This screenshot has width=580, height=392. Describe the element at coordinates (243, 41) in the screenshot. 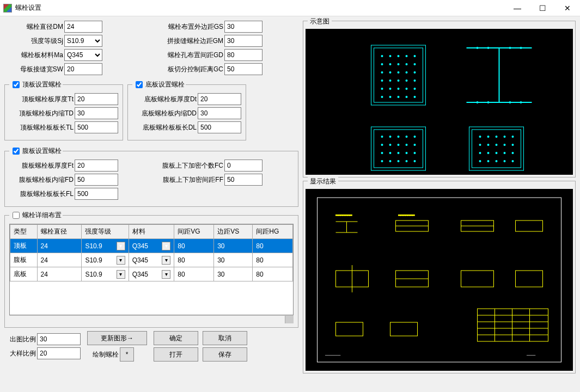

I see `gm-input` at that location.